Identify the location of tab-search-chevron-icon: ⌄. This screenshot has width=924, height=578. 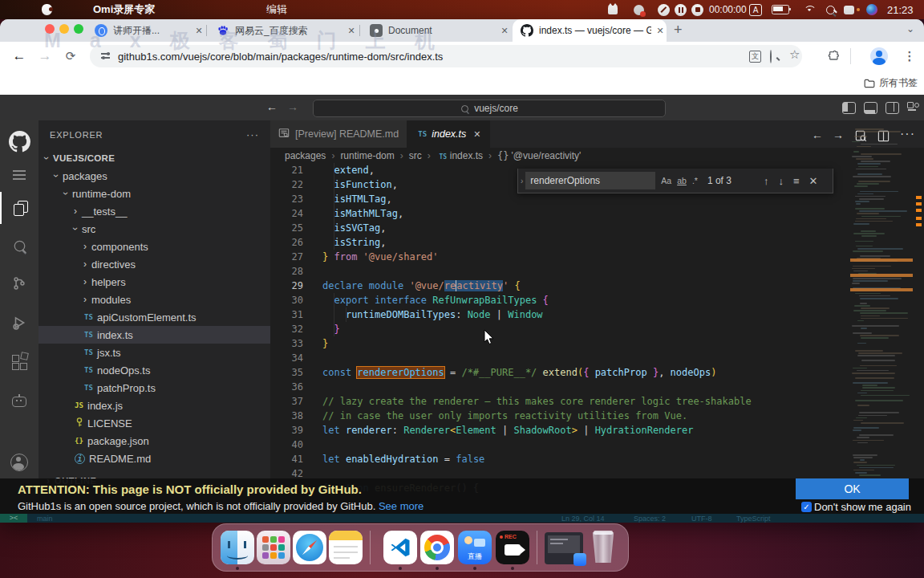
(910, 29).